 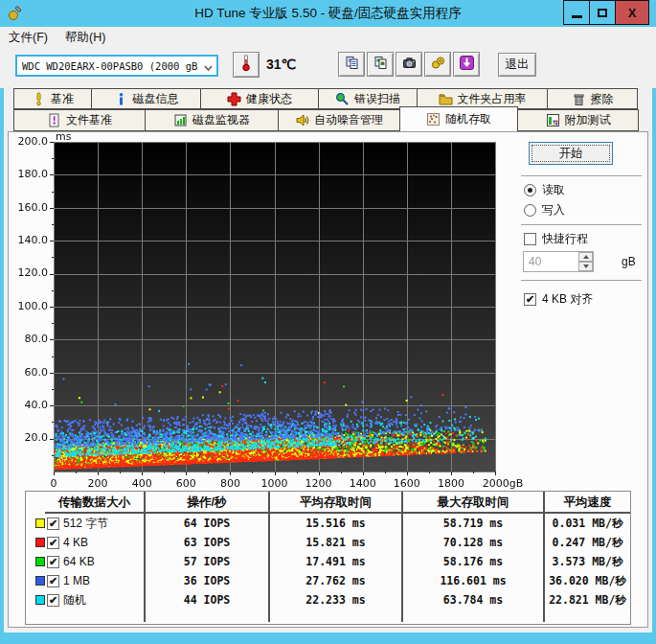 What do you see at coordinates (53, 99) in the screenshot?
I see `tab-benchmark: 基准` at bounding box center [53, 99].